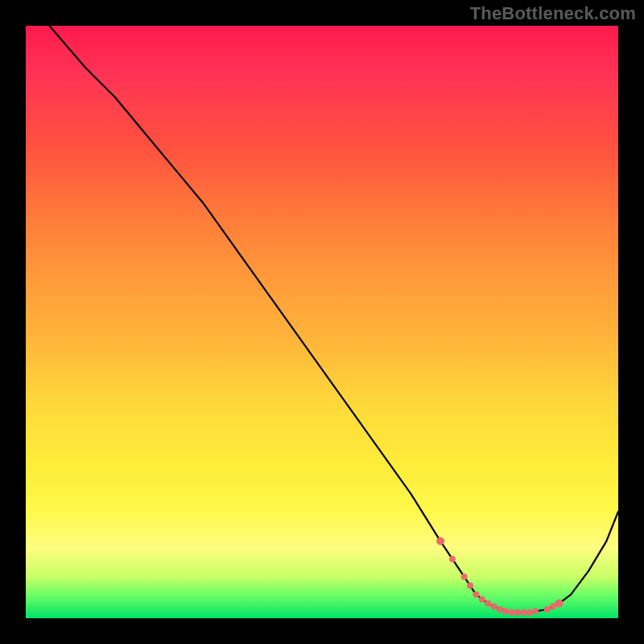  What do you see at coordinates (553, 14) in the screenshot?
I see `watermark-label: TheBottleneck.com` at bounding box center [553, 14].